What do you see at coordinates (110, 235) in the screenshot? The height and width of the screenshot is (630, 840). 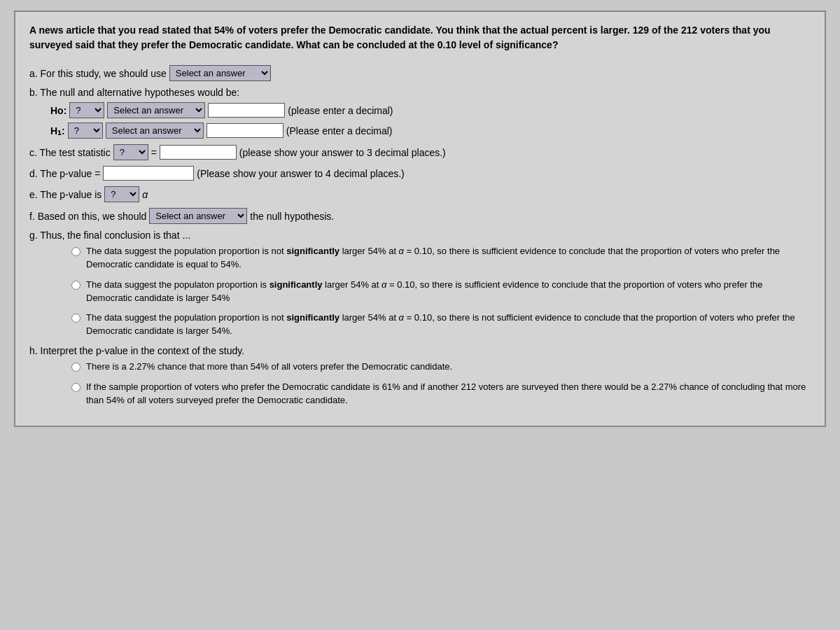 I see `part-g-label: g. Thus, the final conclusion is that ..…` at bounding box center [110, 235].